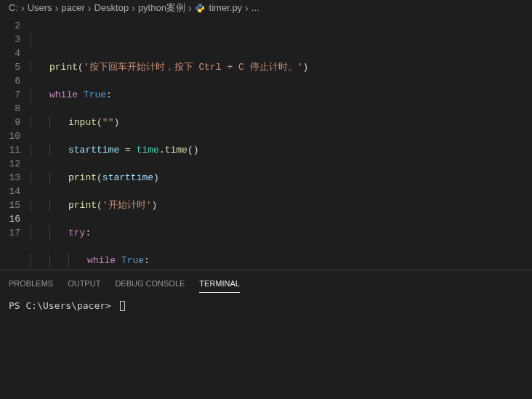 The height and width of the screenshot is (399, 532). Describe the element at coordinates (63, 305) in the screenshot. I see `terminal-prompt: PS C:\Users\pacer>` at that location.